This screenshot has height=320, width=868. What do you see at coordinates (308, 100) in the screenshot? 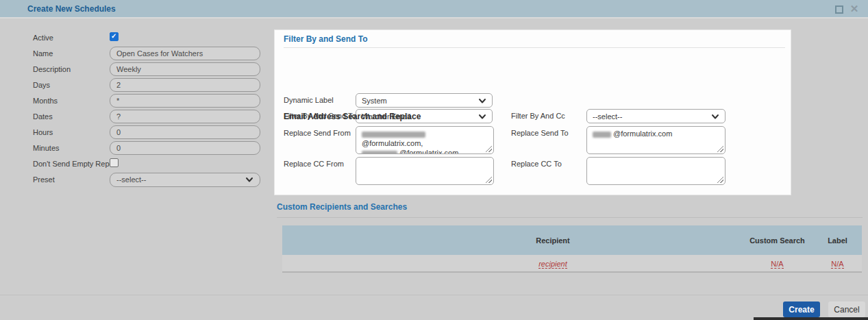
I see `dynamic-label-label: Dynamic Label` at bounding box center [308, 100].